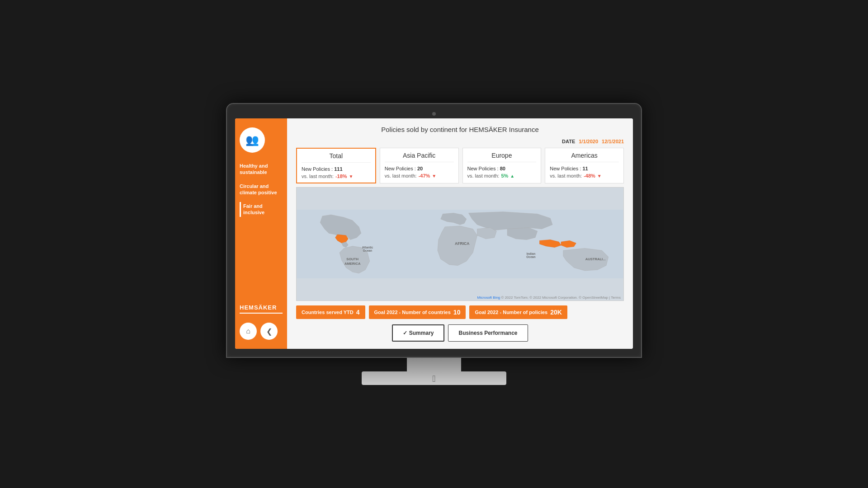 The width and height of the screenshot is (868, 488). Describe the element at coordinates (460, 141) in the screenshot. I see `date-filter: DATE 1/1/2020 12/1/2021` at that location.